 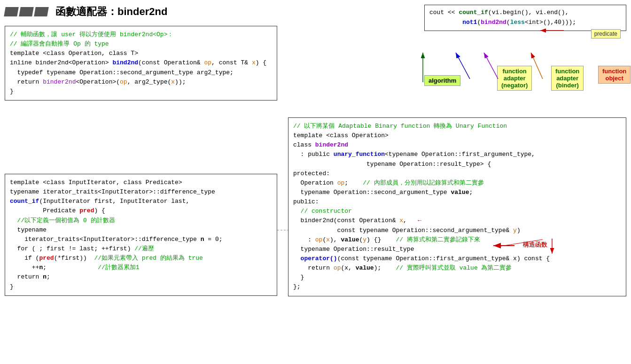 I want to click on br-line12: const typename Operation::second_argumen…, so click(x=457, y=231).